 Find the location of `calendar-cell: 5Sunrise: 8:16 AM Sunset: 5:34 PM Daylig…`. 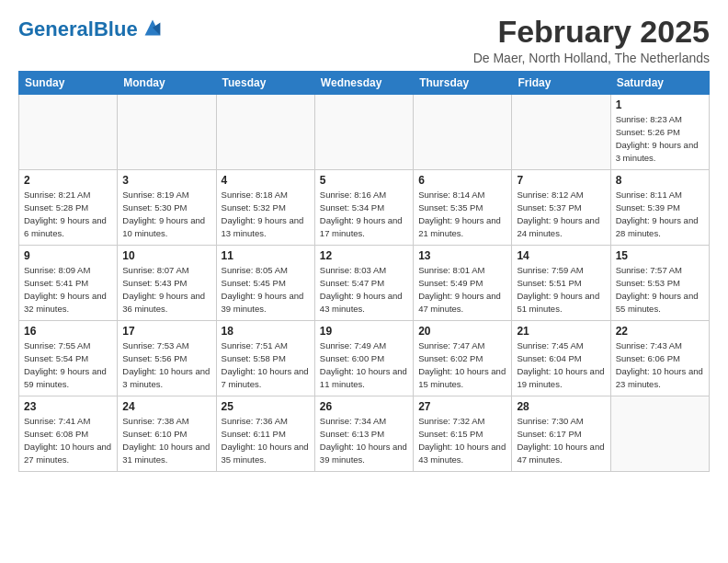

calendar-cell: 5Sunrise: 8:16 AM Sunset: 5:34 PM Daylig… is located at coordinates (364, 208).